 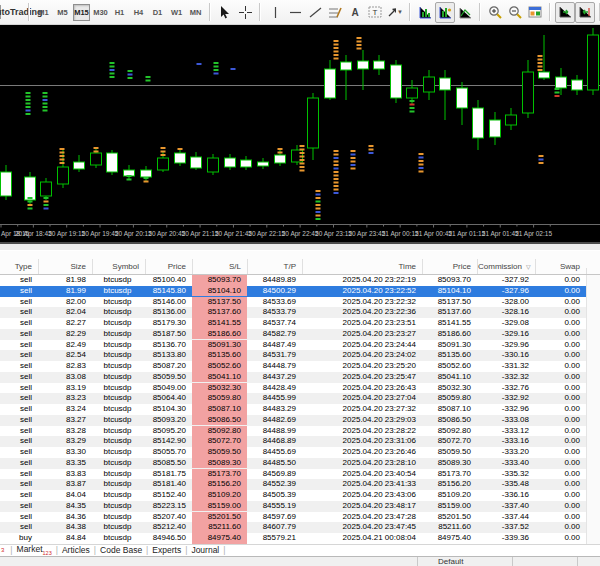 What do you see at coordinates (220, 266) in the screenshot?
I see `column-header-sl: S/L` at bounding box center [220, 266].